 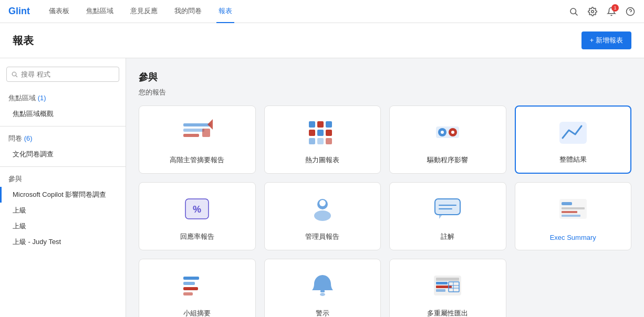 I want to click on nav-item-focus: 焦點區域, so click(x=100, y=12).